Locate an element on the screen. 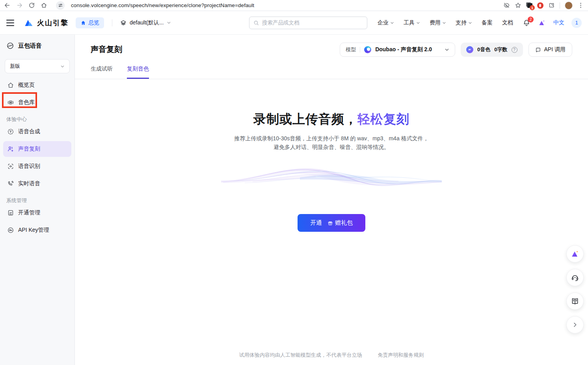 The image size is (588, 365). sidebar-item-voice-clone: 声音复刻 is located at coordinates (37, 149).